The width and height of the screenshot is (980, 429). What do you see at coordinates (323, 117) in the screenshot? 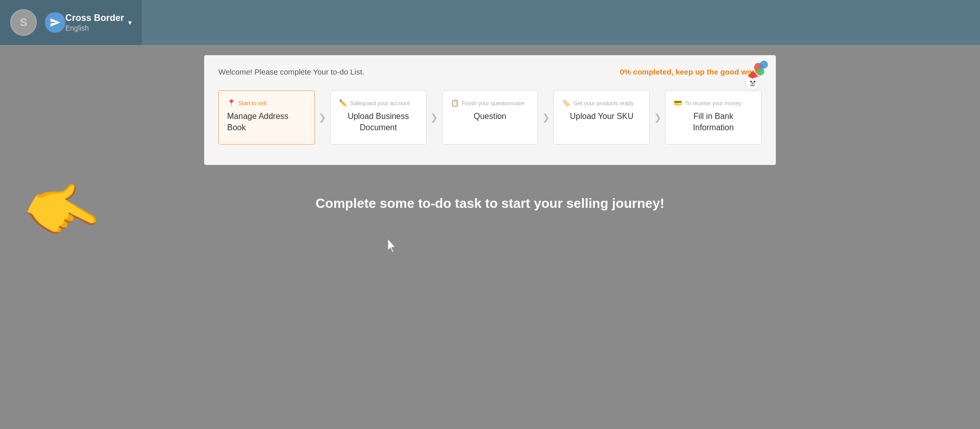
I see `arrow-1-icon: ❯` at bounding box center [323, 117].